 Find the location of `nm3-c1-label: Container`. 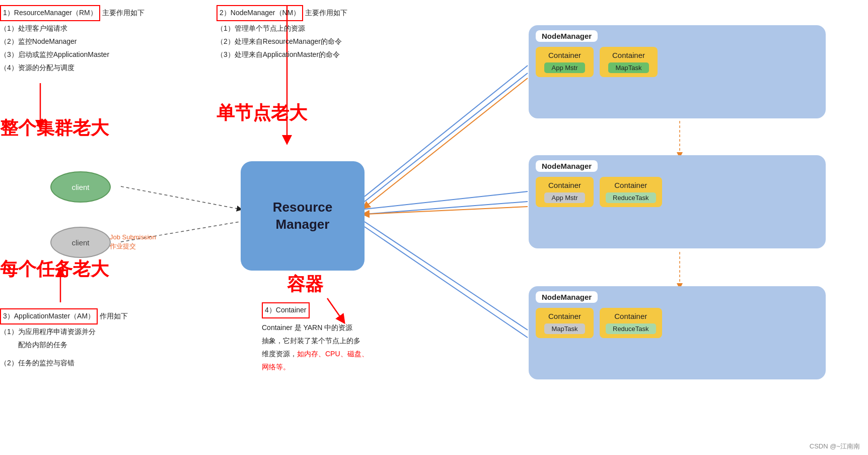

nm3-c1-label: Container is located at coordinates (565, 316).